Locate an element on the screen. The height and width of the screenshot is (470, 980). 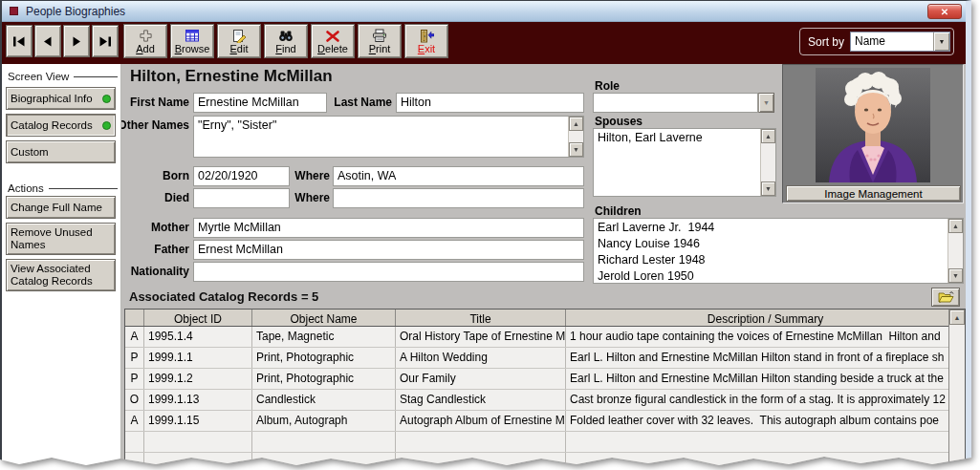
sidebar-item-biographical-info: Biographical Info is located at coordinates (61, 98).